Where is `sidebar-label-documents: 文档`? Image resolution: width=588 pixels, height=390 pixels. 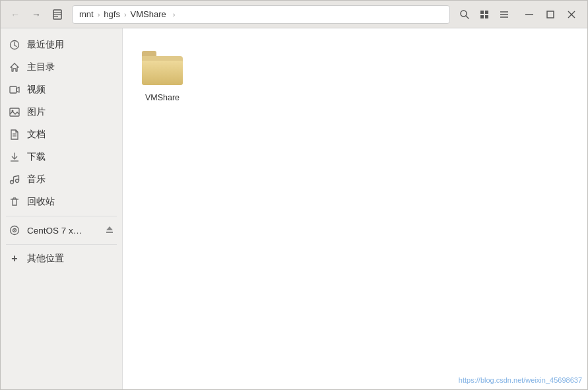 sidebar-label-documents: 文档 is located at coordinates (71, 135).